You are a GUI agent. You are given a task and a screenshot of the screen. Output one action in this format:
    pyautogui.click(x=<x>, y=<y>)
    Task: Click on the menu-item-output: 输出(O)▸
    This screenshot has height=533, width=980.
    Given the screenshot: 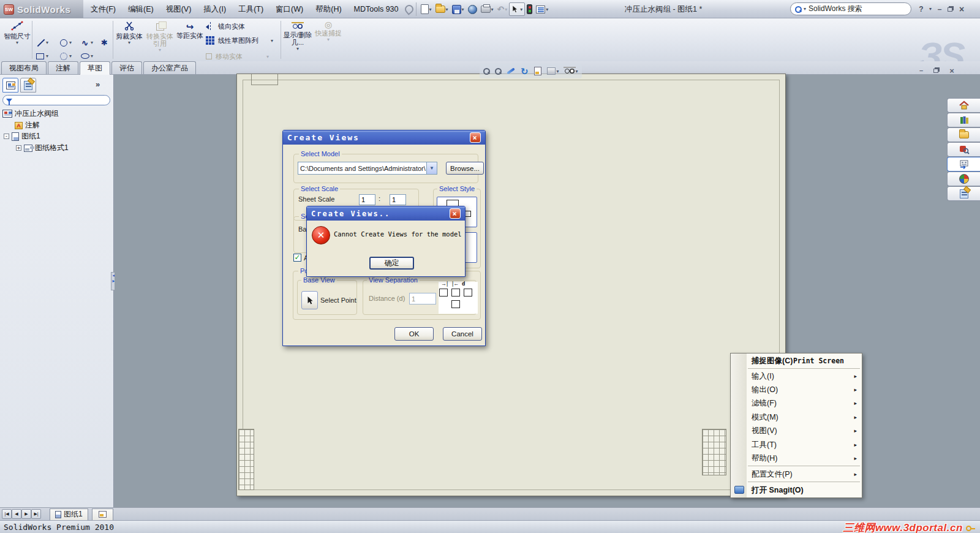 What is the action you would take?
    pyautogui.click(x=796, y=390)
    